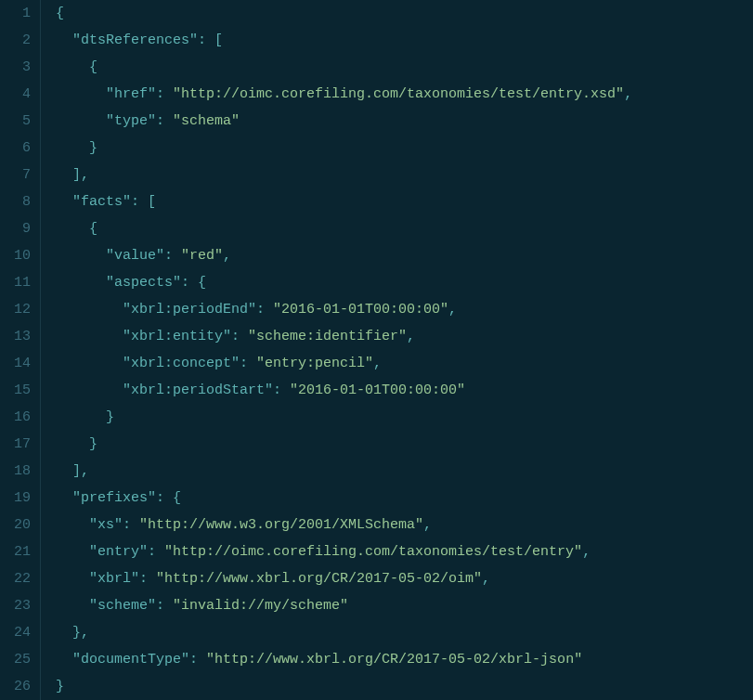 The image size is (753, 700). Describe the element at coordinates (131, 121) in the screenshot. I see `json-key: "type"` at that location.